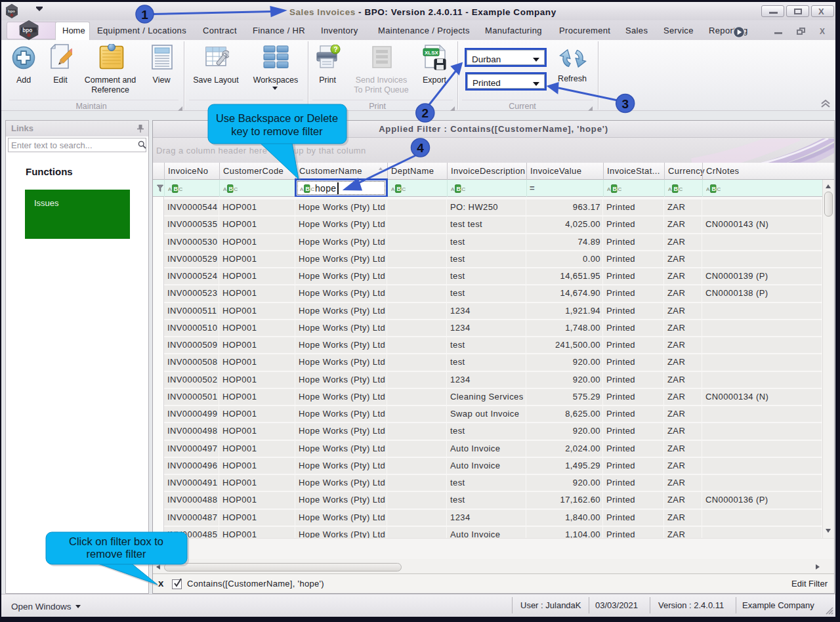 The height and width of the screenshot is (622, 840). Describe the element at coordinates (625, 104) in the screenshot. I see `svg-text: 3` at that location.